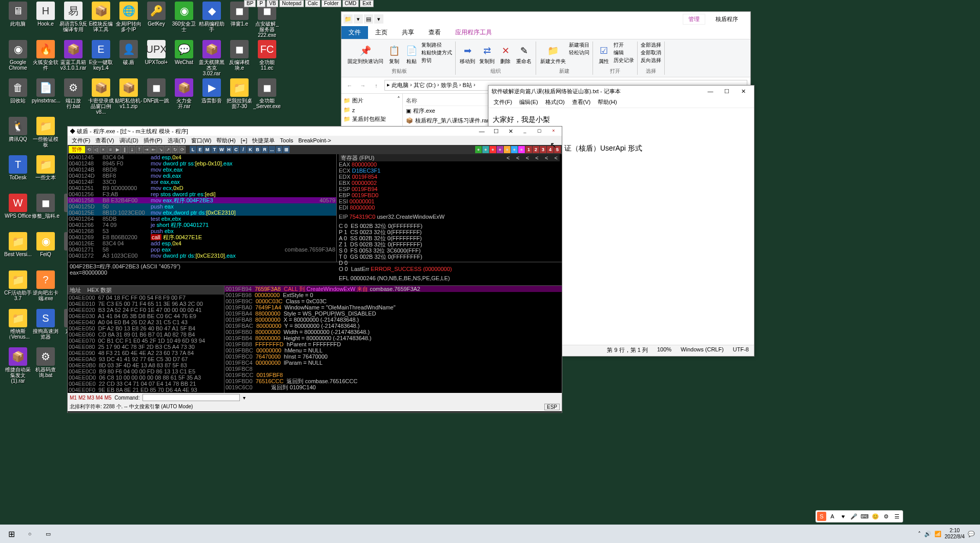  What do you see at coordinates (651, 53) in the screenshot?
I see `select-none: 全部取消` at bounding box center [651, 53].